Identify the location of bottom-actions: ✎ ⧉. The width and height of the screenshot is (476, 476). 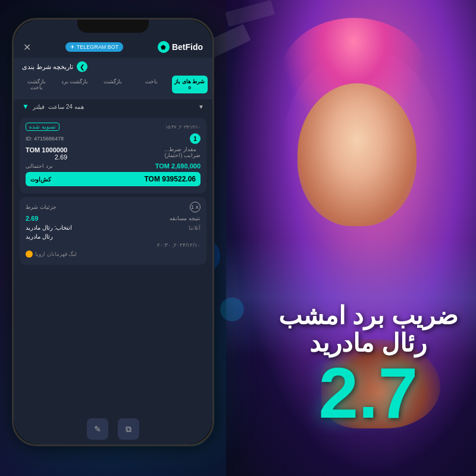
(113, 429).